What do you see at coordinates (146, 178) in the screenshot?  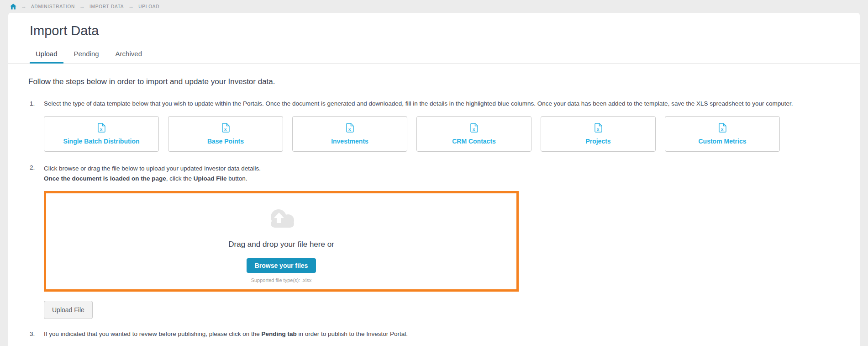 I see `step-2-line-2: Once the document is loaded on the page,…` at bounding box center [146, 178].